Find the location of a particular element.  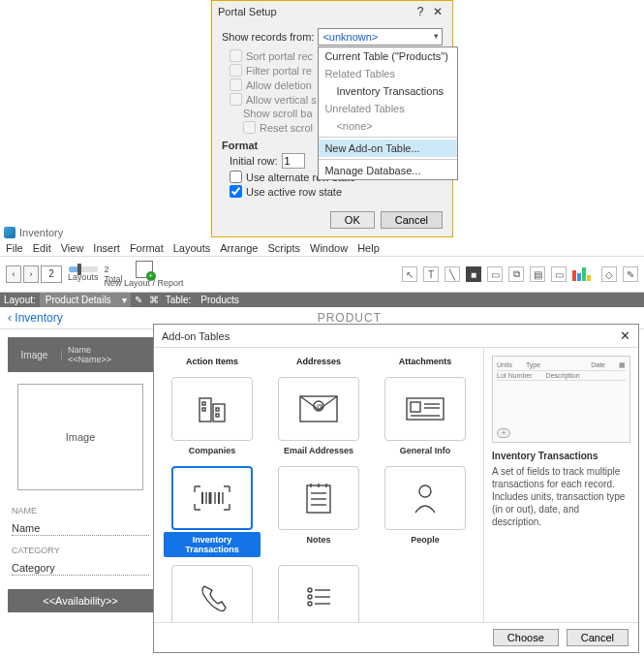

reset-scroll-checkbox is located at coordinates (250, 128).